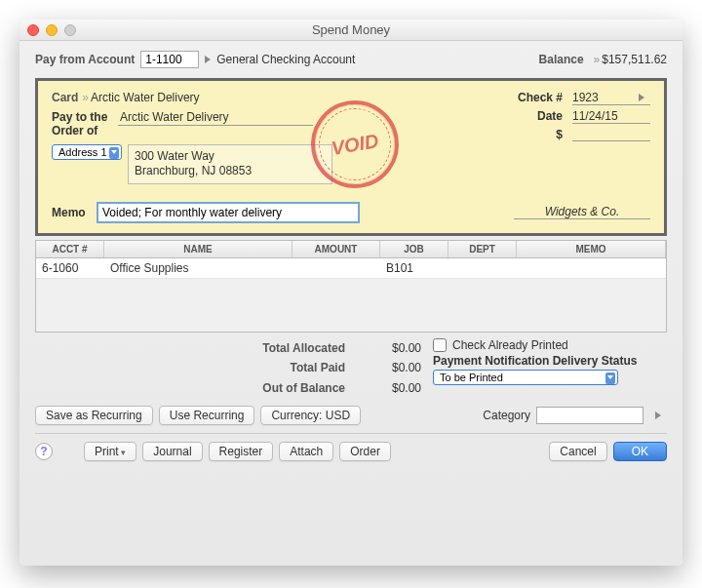  Describe the element at coordinates (507, 415) in the screenshot. I see `category-label: Category` at that location.